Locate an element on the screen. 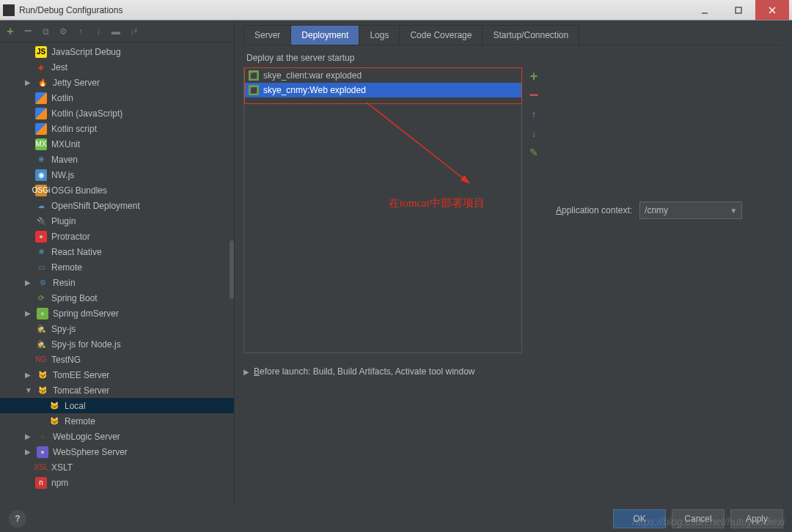  tree-item: Kotlin script is located at coordinates (117, 129).